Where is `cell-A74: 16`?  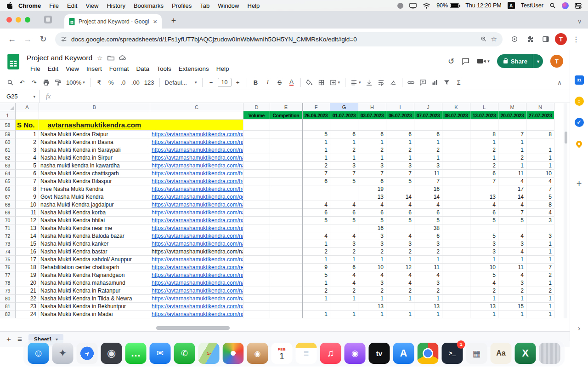
cell-A74: 16 is located at coordinates (28, 252).